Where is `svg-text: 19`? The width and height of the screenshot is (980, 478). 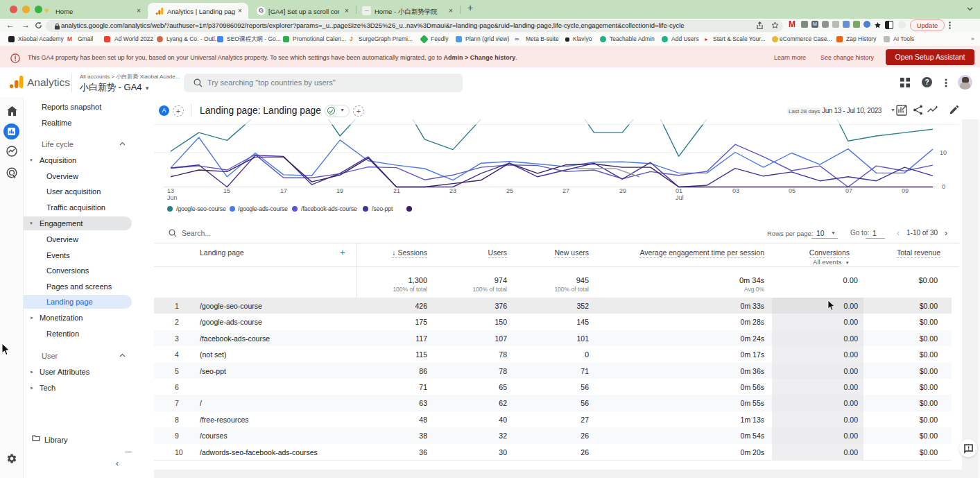
svg-text: 19 is located at coordinates (340, 191).